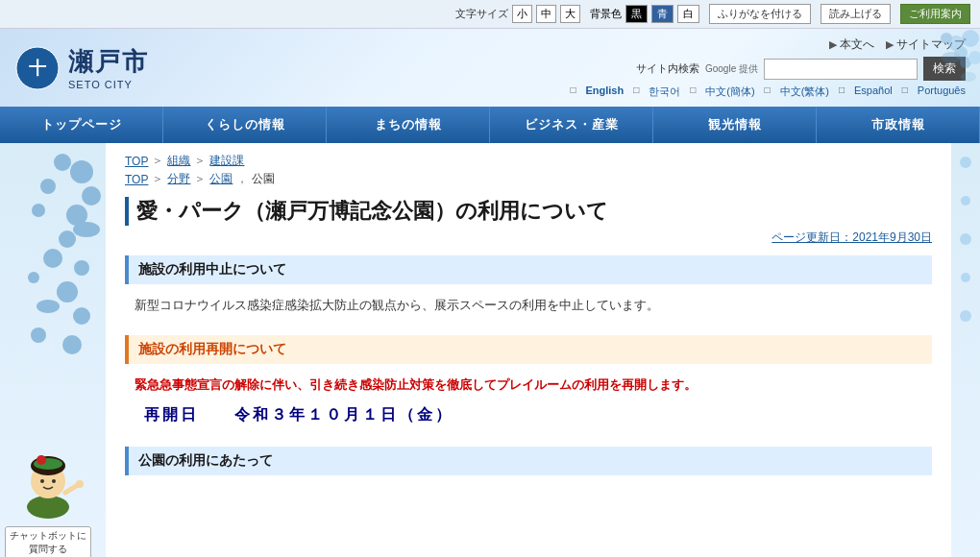  I want to click on bc-bunya: 分野, so click(179, 179).